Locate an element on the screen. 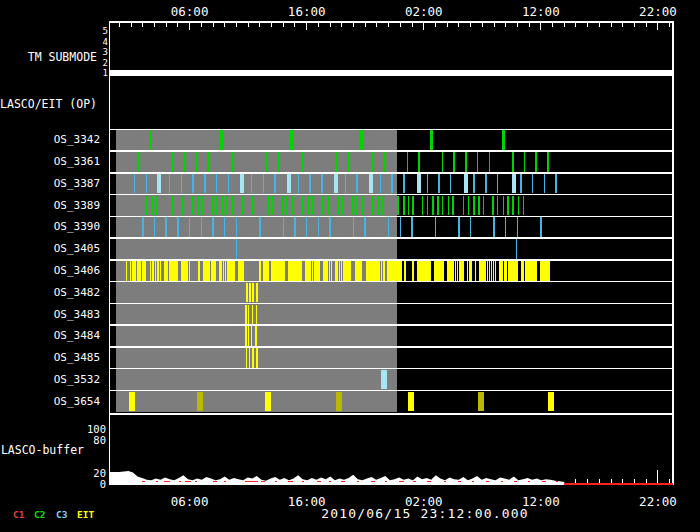 The image size is (700, 532). os-row-label: OS_3484 is located at coordinates (50, 336).